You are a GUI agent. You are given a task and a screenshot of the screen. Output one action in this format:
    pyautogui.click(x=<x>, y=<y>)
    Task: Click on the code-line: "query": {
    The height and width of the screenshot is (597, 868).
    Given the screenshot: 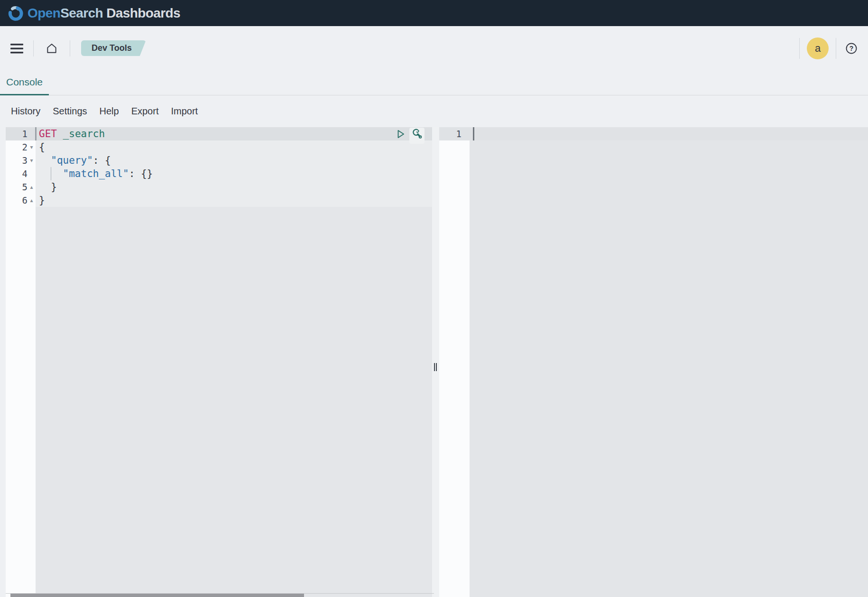 What is the action you would take?
    pyautogui.click(x=234, y=160)
    